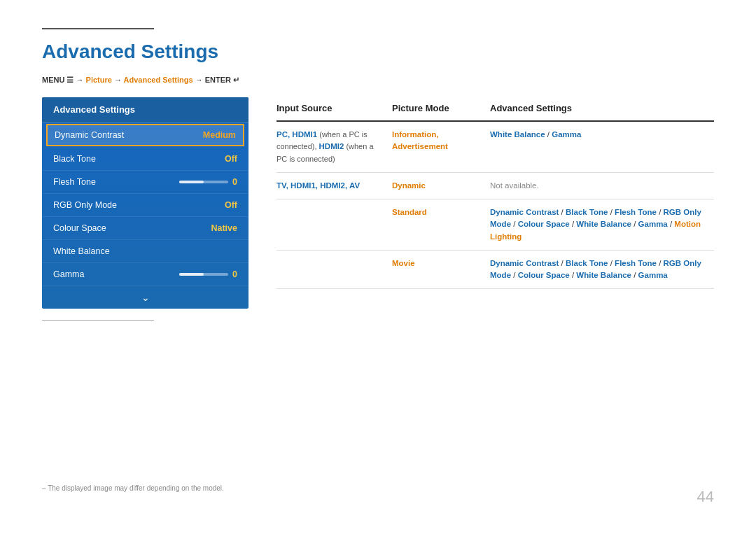 The image size is (756, 534). Describe the element at coordinates (318, 185) in the screenshot. I see `source-tv: TV, HDMI1, HDMI2, AV` at that location.